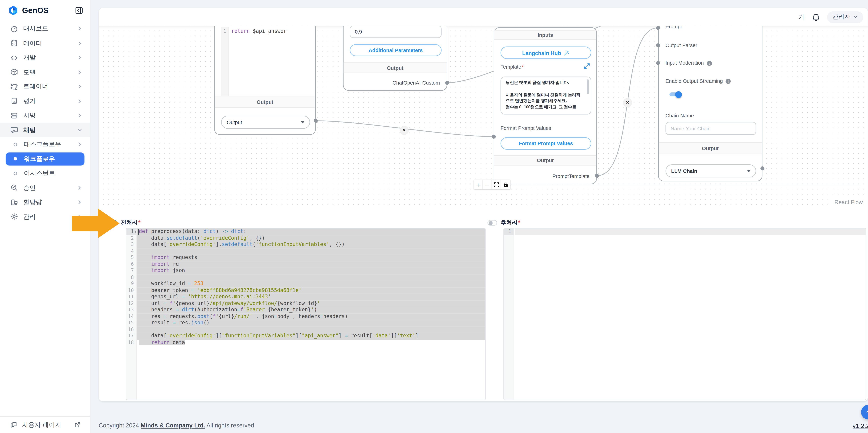  Describe the element at coordinates (710, 104) in the screenshot. I see `node-llm-chain: Prompt Output Parser Input Moderationi E…` at that location.